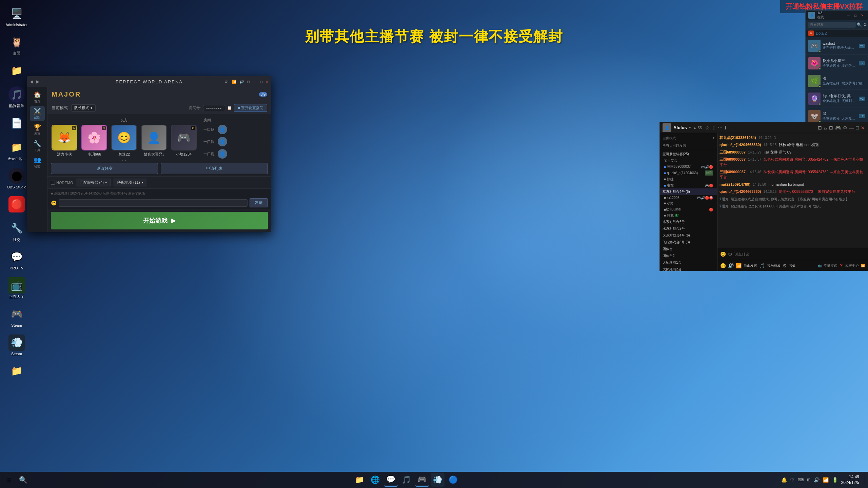 This screenshot has width=868, height=488. Describe the element at coordinates (726, 128) in the screenshot. I see `live-info-icon: ℹ` at that location.